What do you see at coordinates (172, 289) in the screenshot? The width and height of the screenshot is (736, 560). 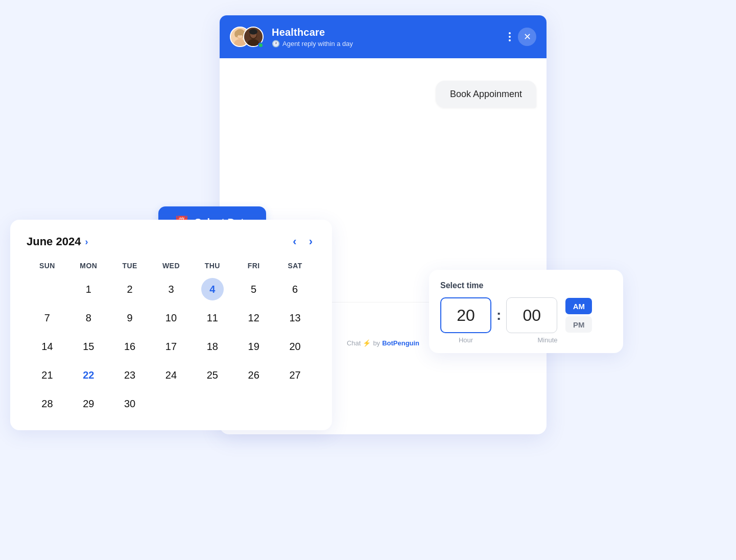 I see `calendar-day: 3` at bounding box center [172, 289].